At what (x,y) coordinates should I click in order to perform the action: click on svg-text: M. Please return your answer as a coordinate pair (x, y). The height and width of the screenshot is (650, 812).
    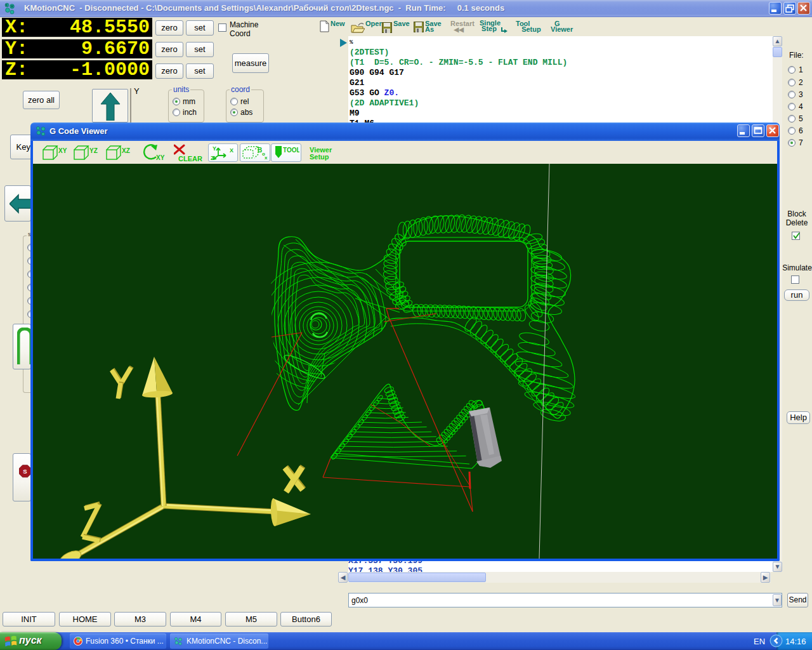
    Looking at the image, I should click on (12, 6).